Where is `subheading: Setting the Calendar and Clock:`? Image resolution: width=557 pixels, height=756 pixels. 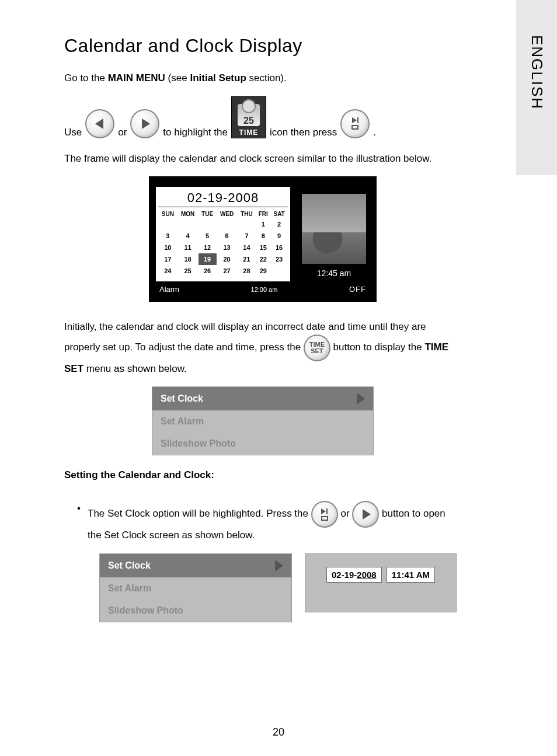 subheading: Setting the Calendar and Clock: is located at coordinates (263, 475).